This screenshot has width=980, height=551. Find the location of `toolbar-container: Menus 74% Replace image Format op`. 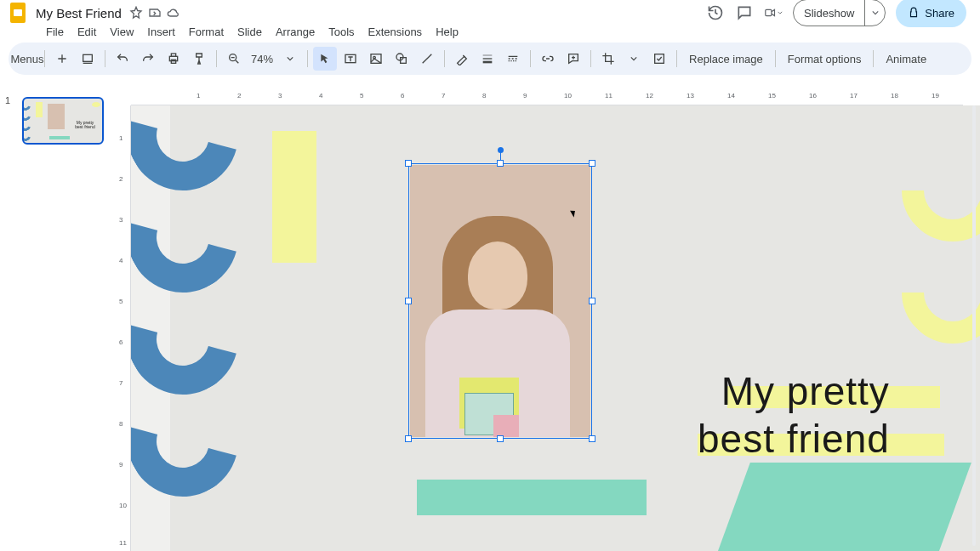

toolbar-container: Menus 74% Replace image Format op is located at coordinates (490, 61).